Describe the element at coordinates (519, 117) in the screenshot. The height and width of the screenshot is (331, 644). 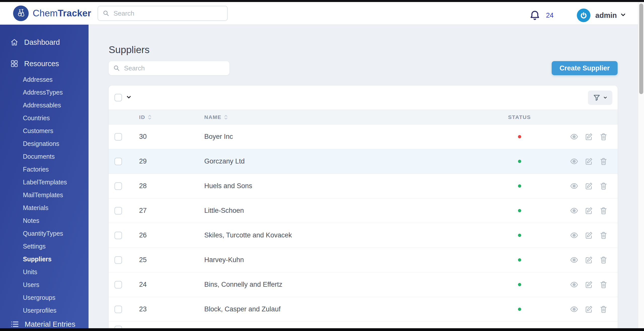
I see `column-header-status: STATUS` at that location.